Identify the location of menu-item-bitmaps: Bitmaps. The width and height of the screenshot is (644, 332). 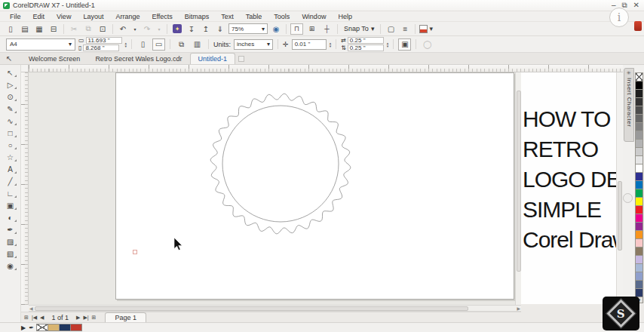
(198, 17).